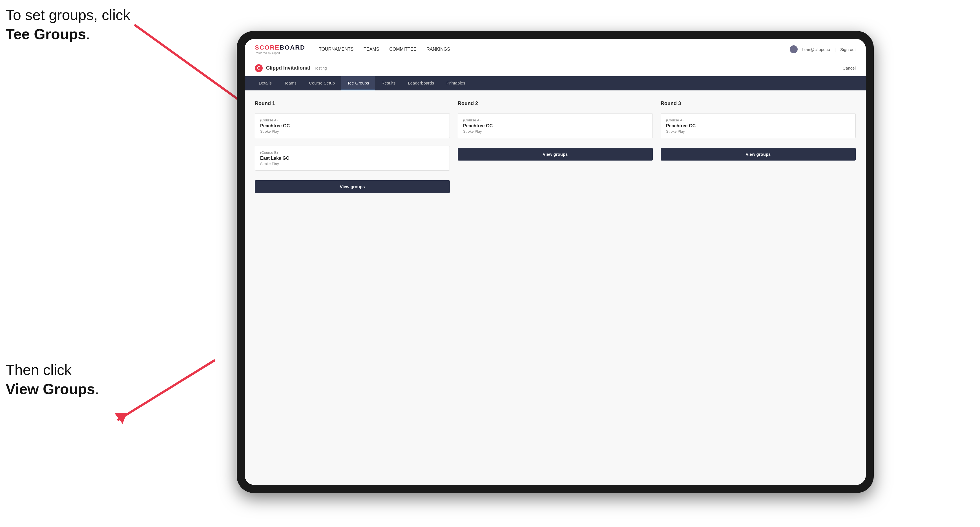  What do you see at coordinates (97, 389) in the screenshot?
I see `instruction-bottom-suffix: .` at bounding box center [97, 389].